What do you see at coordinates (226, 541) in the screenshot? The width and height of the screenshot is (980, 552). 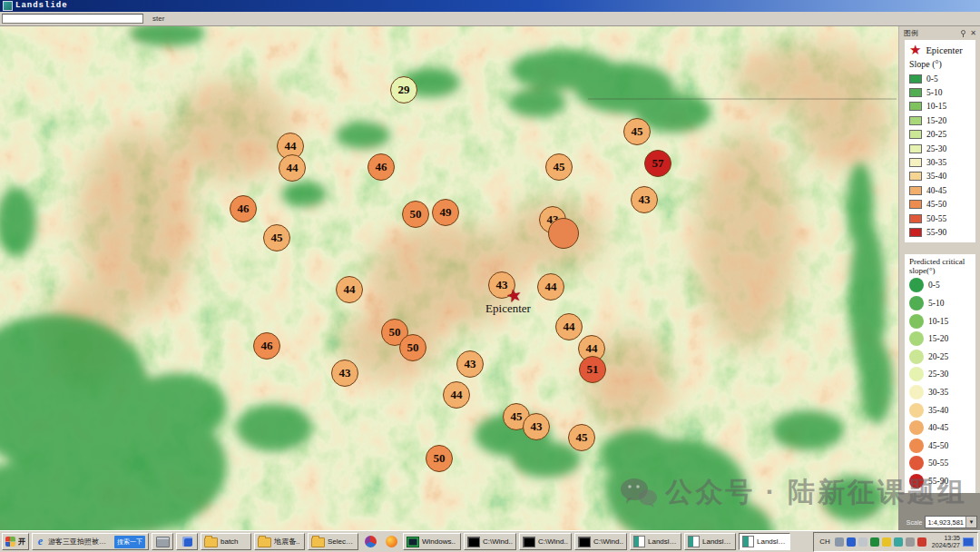 I see `taskbar-item-batch: batch` at bounding box center [226, 541].